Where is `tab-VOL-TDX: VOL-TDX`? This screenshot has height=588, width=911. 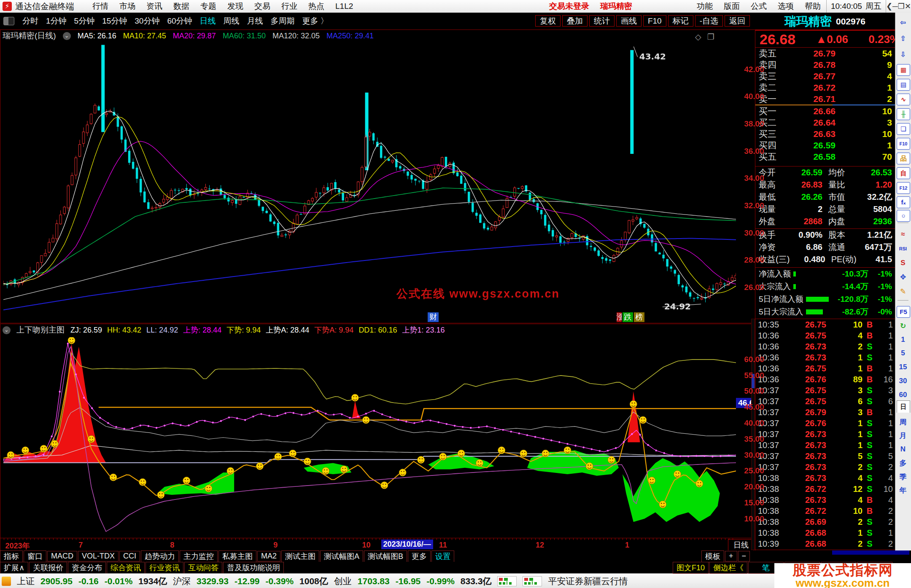
tab-VOL-TDX: VOL-TDX is located at coordinates (98, 556).